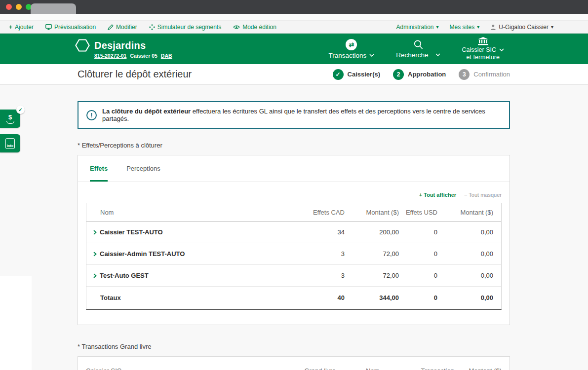 Image resolution: width=588 pixels, height=370 pixels. I want to click on browser-tab, so click(53, 9).